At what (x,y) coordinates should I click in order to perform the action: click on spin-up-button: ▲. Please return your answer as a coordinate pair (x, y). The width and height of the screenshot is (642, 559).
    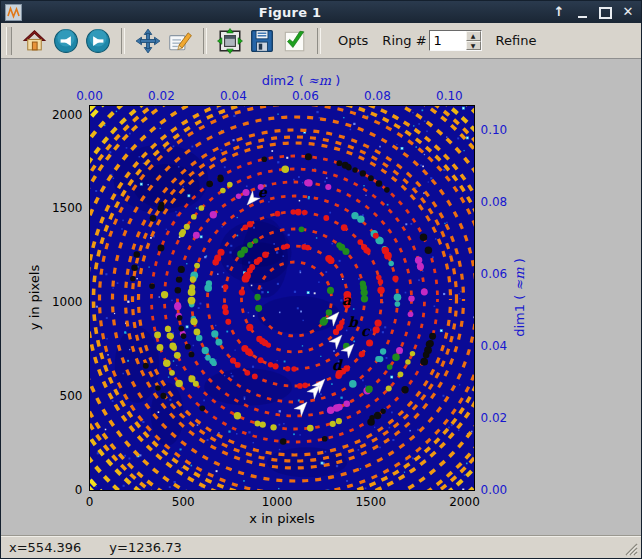
    Looking at the image, I should click on (474, 36).